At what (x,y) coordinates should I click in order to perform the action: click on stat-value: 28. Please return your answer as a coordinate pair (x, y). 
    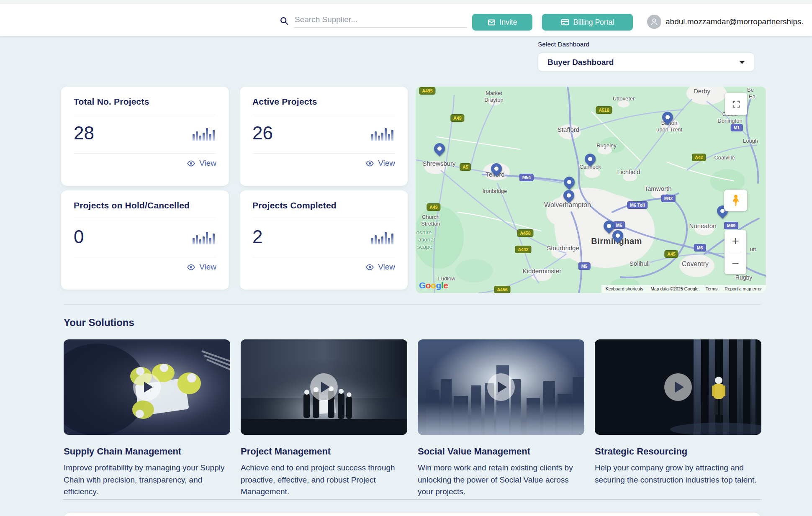
    Looking at the image, I should click on (84, 133).